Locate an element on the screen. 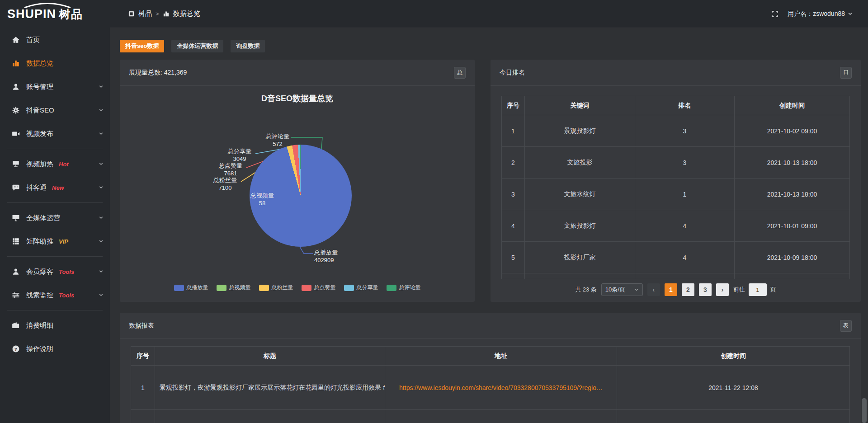  sliders-icon is located at coordinates (16, 295).